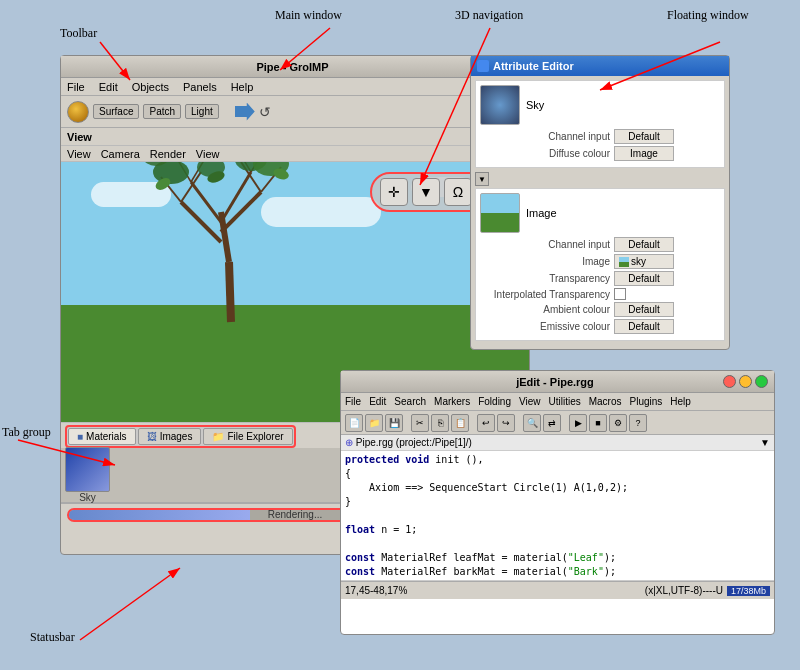  What do you see at coordinates (644, 278) in the screenshot?
I see `transparency-value: Default` at bounding box center [644, 278].